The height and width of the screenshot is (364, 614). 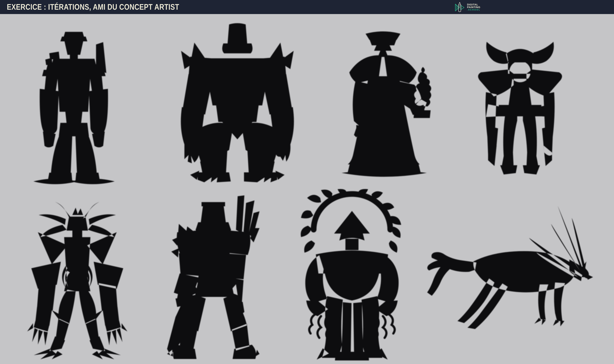 What do you see at coordinates (93, 7) in the screenshot?
I see `slide-title: EXERCICE : ITÉRATIONS, AMI DU CONCEPT AR…` at bounding box center [93, 7].